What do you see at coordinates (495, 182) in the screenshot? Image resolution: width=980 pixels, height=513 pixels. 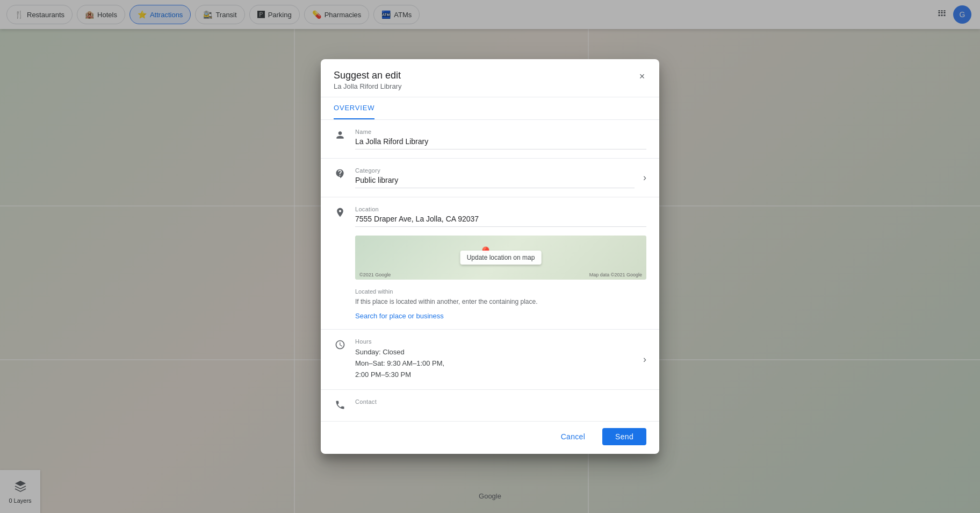 I see `category-value: Public library` at bounding box center [495, 182].